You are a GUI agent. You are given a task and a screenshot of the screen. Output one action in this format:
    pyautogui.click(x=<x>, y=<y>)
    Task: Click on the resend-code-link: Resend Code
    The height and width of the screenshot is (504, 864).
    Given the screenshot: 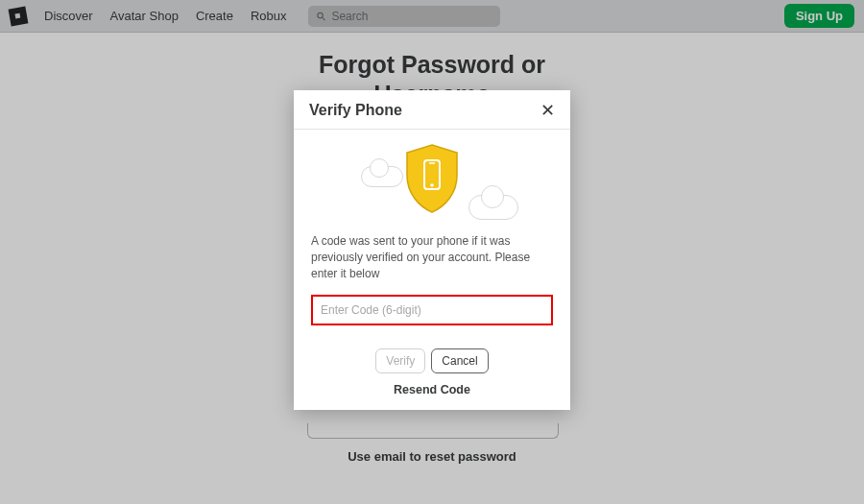 What is the action you would take?
    pyautogui.click(x=432, y=390)
    